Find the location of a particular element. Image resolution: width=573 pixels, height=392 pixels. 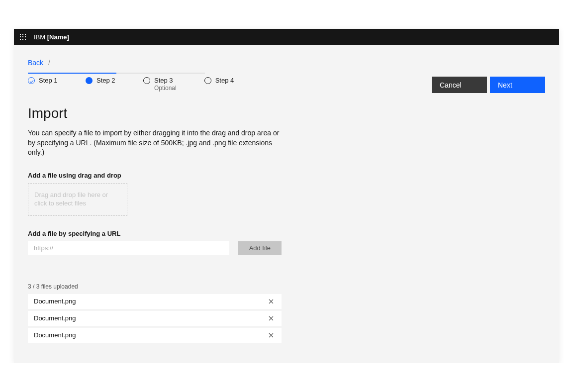

step-3: Step 3 Optional is located at coordinates (160, 84).